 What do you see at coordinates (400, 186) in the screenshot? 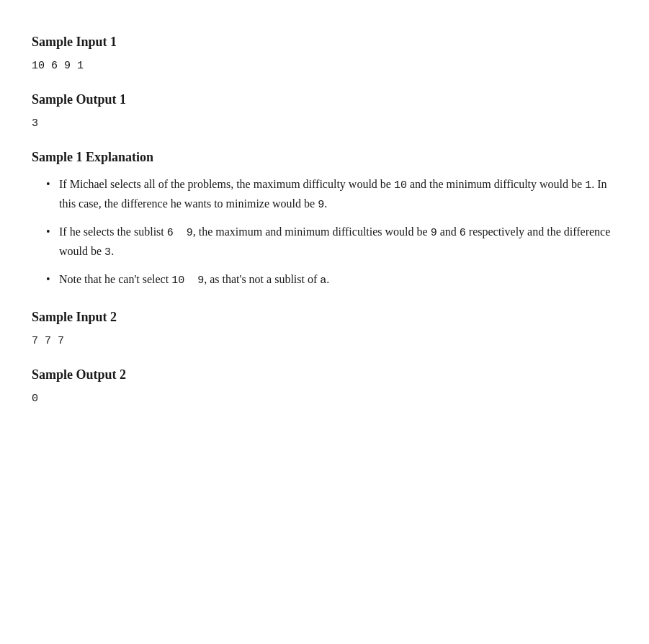
I see `inline-code: 10` at bounding box center [400, 186].